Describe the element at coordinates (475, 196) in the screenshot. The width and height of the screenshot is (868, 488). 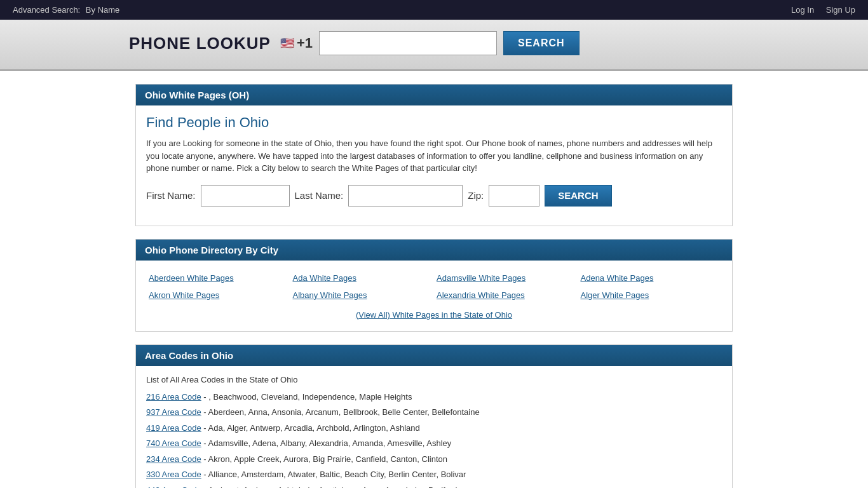
I see `zip-label: Zip:` at that location.